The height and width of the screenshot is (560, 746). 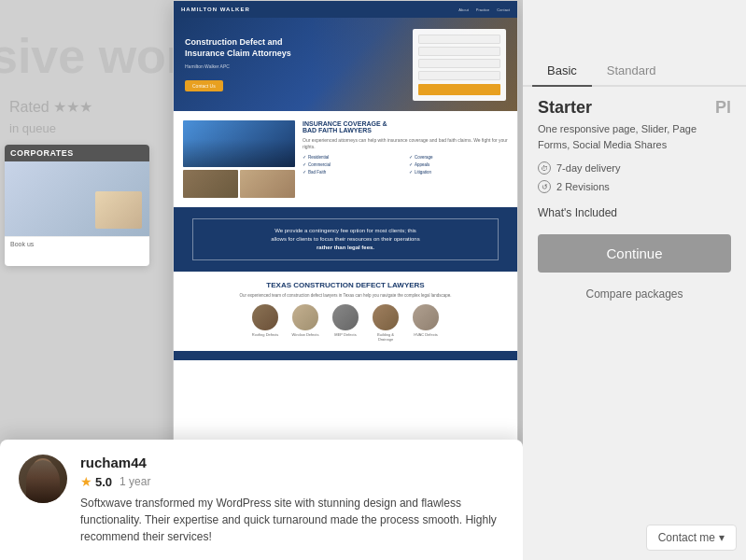 I want to click on clock-icon: ⏱, so click(x=544, y=168).